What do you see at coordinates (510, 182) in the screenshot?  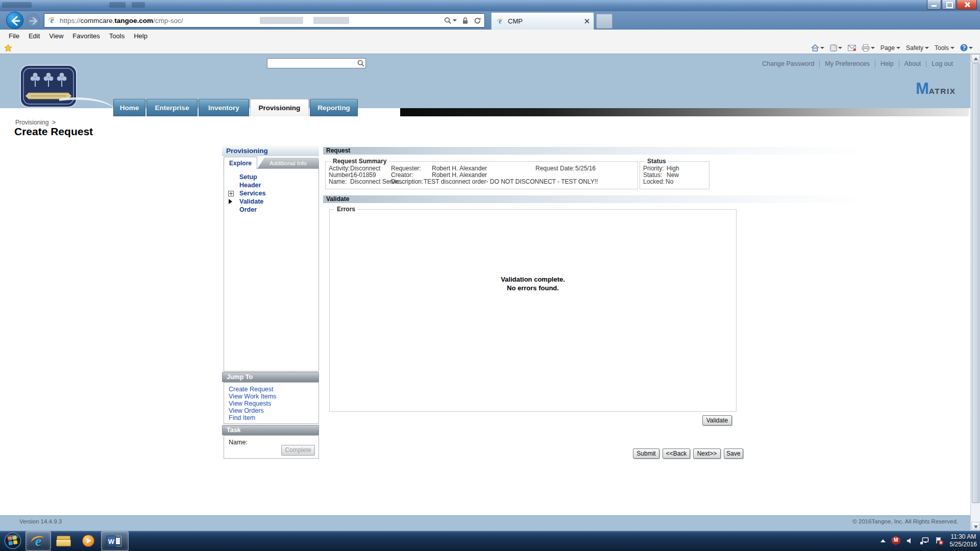 I see `description-value: TEST disconnect order- DO NOT DISCONNECT…` at bounding box center [510, 182].